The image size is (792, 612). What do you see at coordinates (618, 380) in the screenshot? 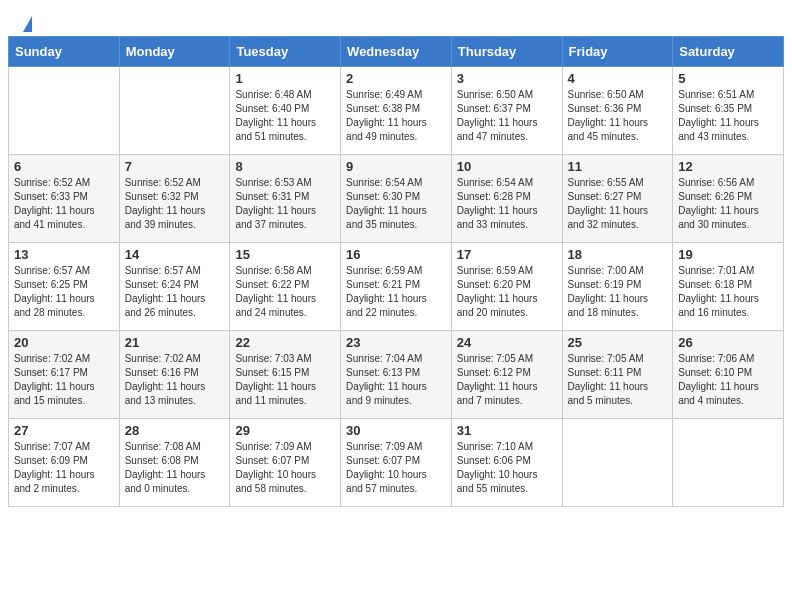
I see `cell-details: Sunrise: 7:05 AMSunset: 6:11 PMDaylight:…` at bounding box center [618, 380].